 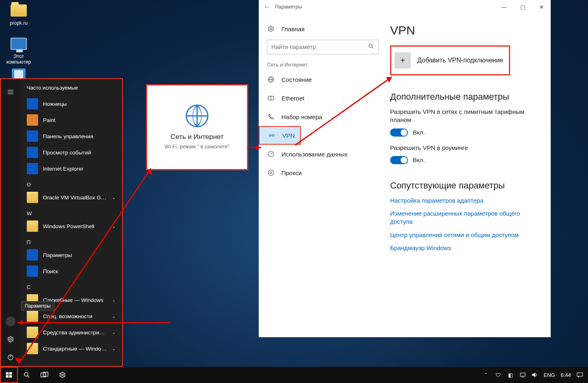 What do you see at coordinates (71, 169) in the screenshot?
I see `start-item: Internet Explorer` at bounding box center [71, 169].